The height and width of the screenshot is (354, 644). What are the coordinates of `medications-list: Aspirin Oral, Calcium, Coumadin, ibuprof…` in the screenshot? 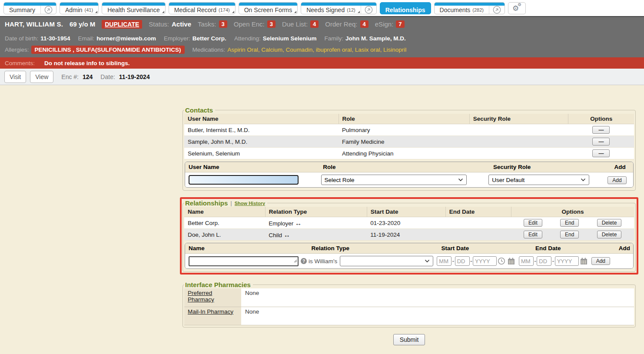 It's located at (317, 50).